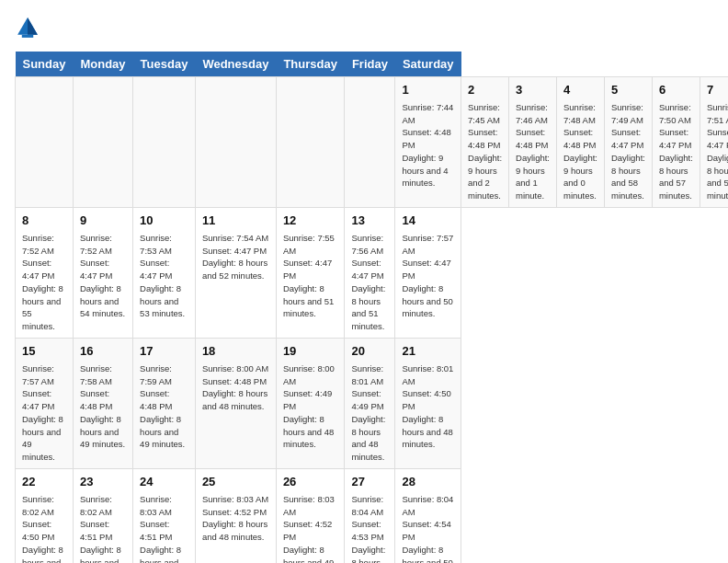  Describe the element at coordinates (103, 272) in the screenshot. I see `calendar-cell: 9Sunrise: 7:52 AMSunset: 4:47 PMDaylight…` at that location.